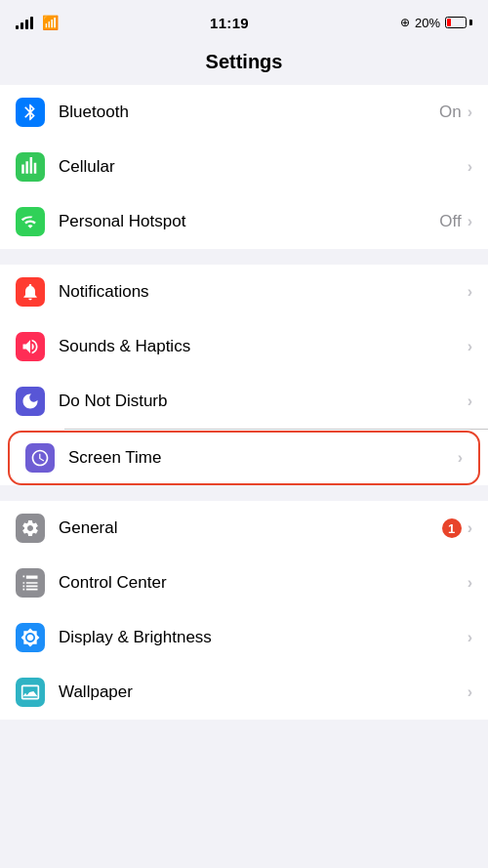 The width and height of the screenshot is (488, 868). I want to click on cellular-chevron: ›, so click(470, 167).